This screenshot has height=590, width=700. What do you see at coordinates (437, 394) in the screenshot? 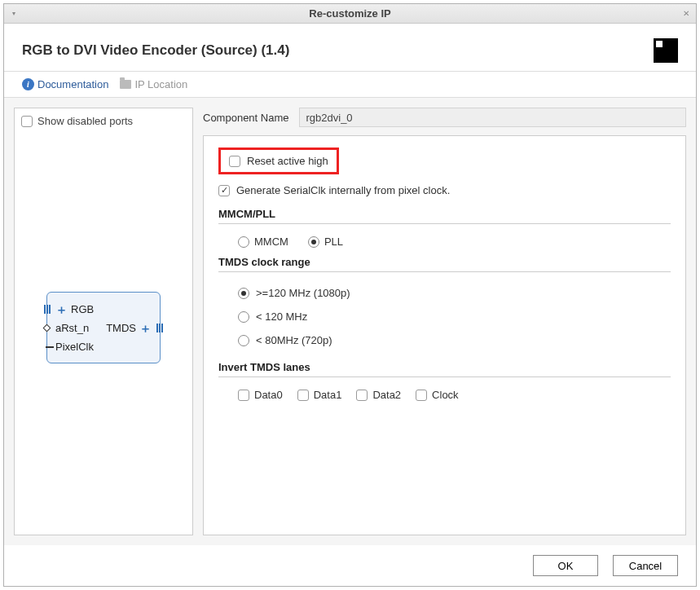
I see `invert-clock-option: Clock` at bounding box center [437, 394].